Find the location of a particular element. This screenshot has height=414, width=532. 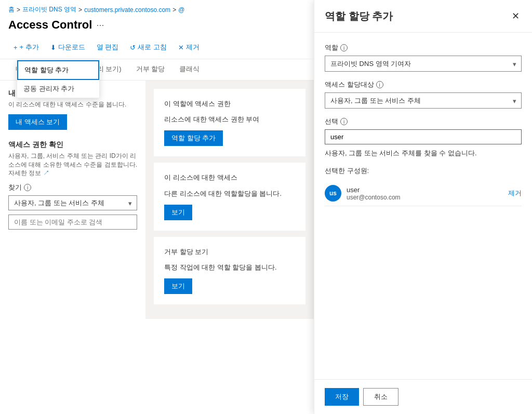

breadcrumb-at: @ is located at coordinates (181, 10).